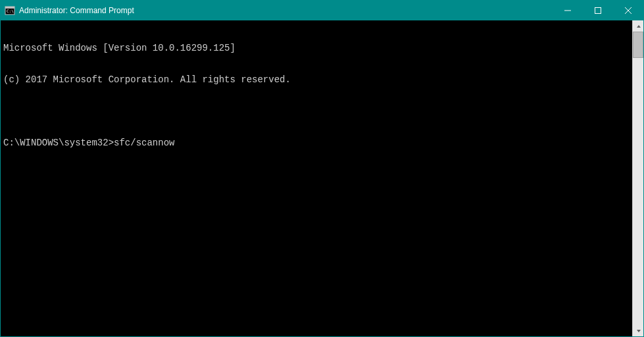 The height and width of the screenshot is (337, 644). What do you see at coordinates (285, 11) in the screenshot?
I see `window-title: Administrator: Command Prompt` at bounding box center [285, 11].